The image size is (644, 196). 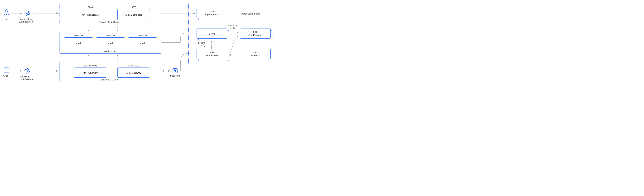 What do you see at coordinates (110, 43) in the screenshot?
I see `etcd-cluster: :2379/:2380 etcd :2379/:2380 etcd :2379/…` at bounding box center [110, 43].